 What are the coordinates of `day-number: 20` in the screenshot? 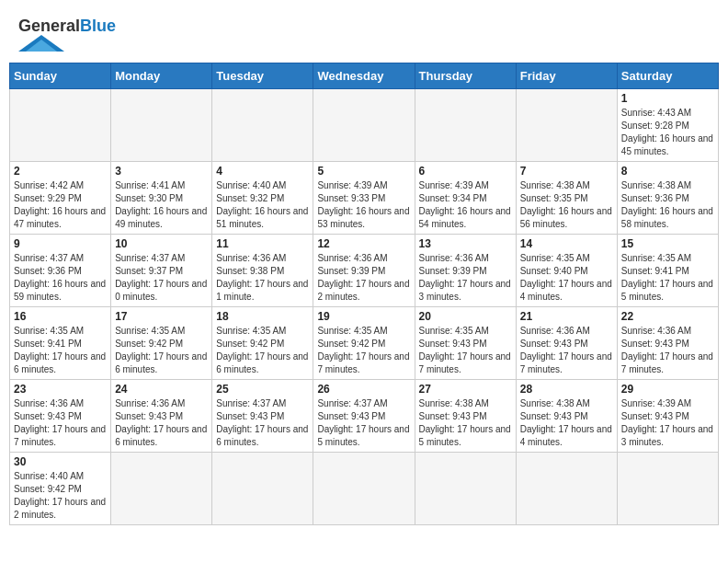 It's located at (465, 316).